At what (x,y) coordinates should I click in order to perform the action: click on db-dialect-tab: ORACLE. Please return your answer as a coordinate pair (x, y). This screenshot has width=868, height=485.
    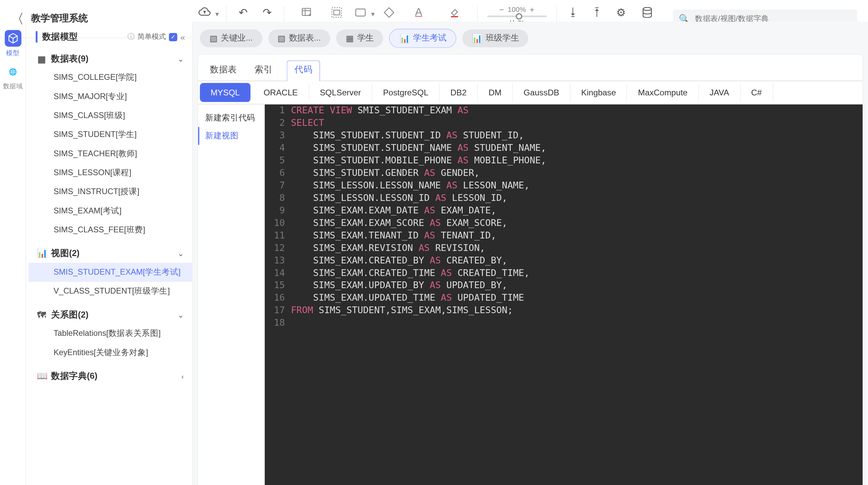
    Looking at the image, I should click on (281, 92).